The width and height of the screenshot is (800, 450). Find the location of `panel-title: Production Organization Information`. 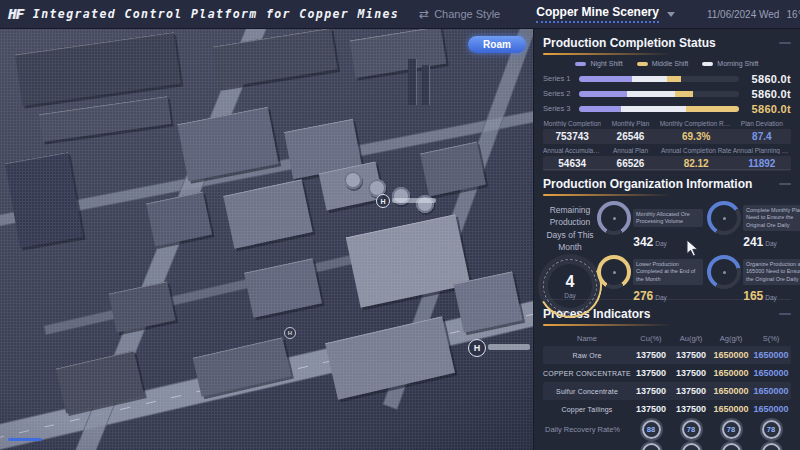

panel-title: Production Organization Information is located at coordinates (648, 184).